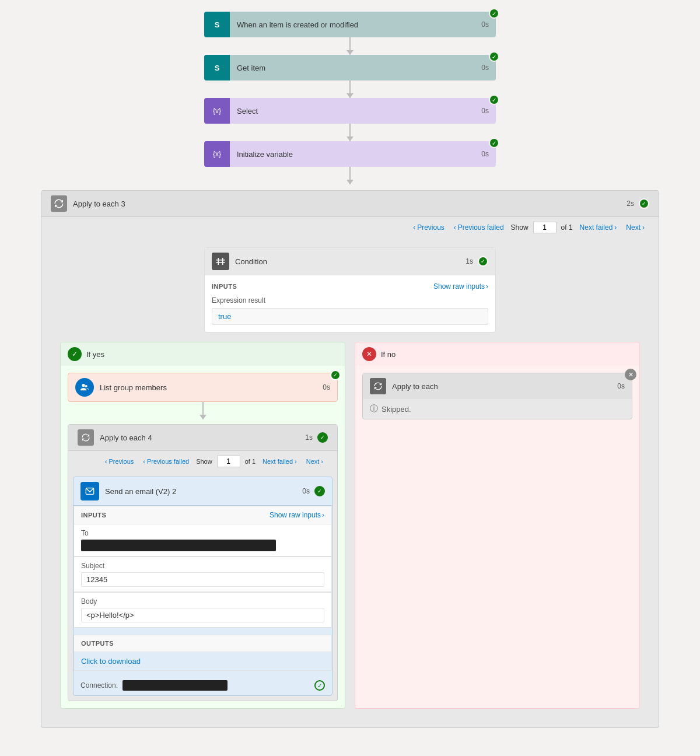  Describe the element at coordinates (598, 228) in the screenshot. I see `next-failed-button-3: Next failed ›` at that location.